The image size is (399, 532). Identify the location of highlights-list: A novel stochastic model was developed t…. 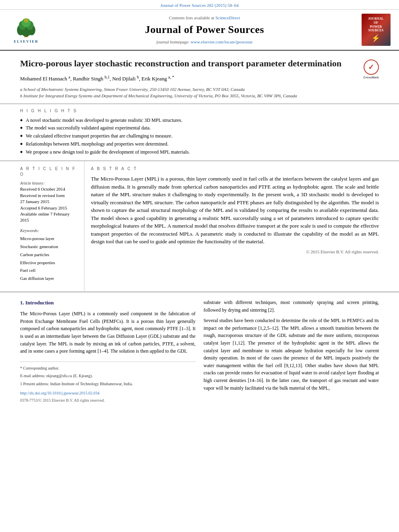
(200, 136).